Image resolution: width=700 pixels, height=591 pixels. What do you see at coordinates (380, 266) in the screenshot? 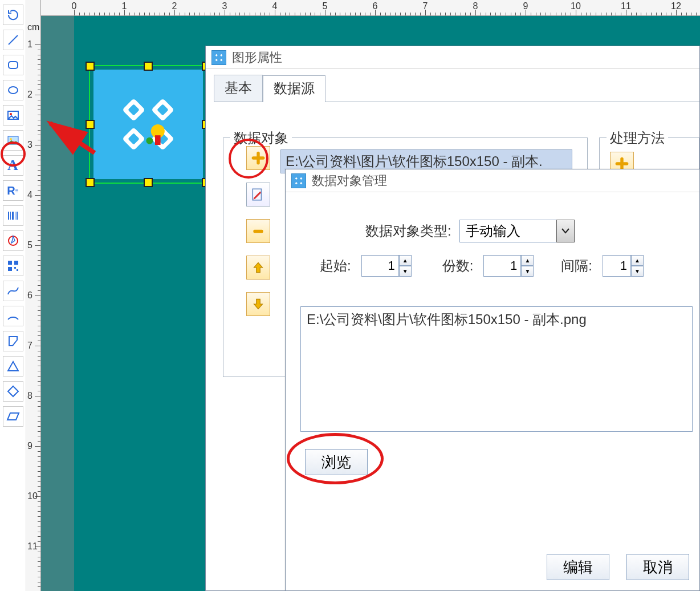
I see `start-input` at bounding box center [380, 266].